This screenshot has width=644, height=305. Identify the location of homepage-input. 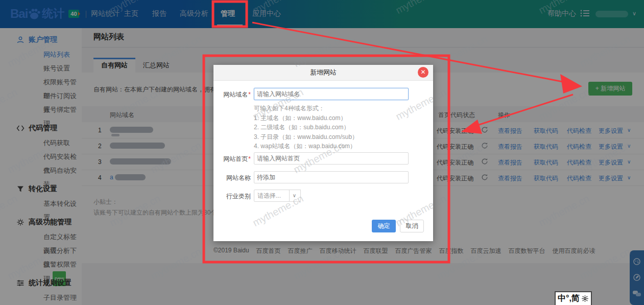
(331, 158).